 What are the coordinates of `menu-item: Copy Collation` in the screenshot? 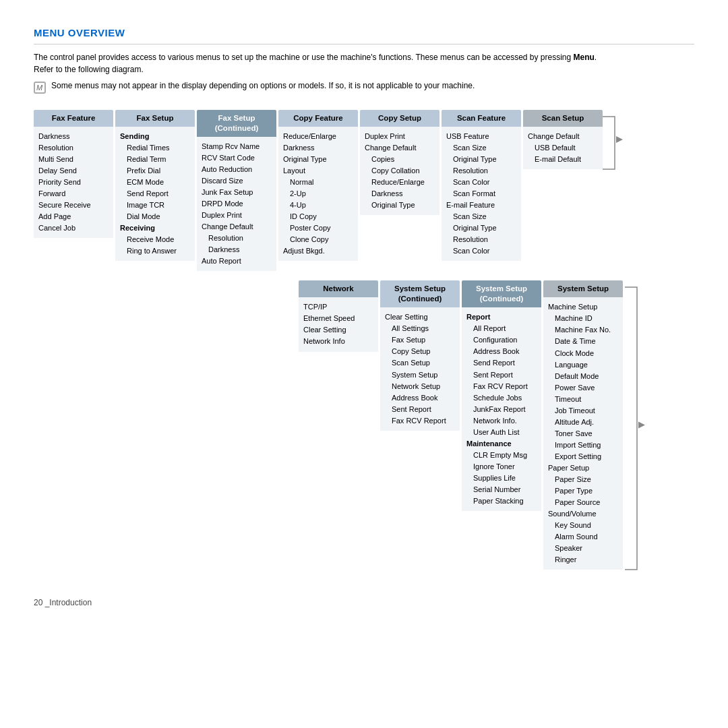 It's located at (400, 171).